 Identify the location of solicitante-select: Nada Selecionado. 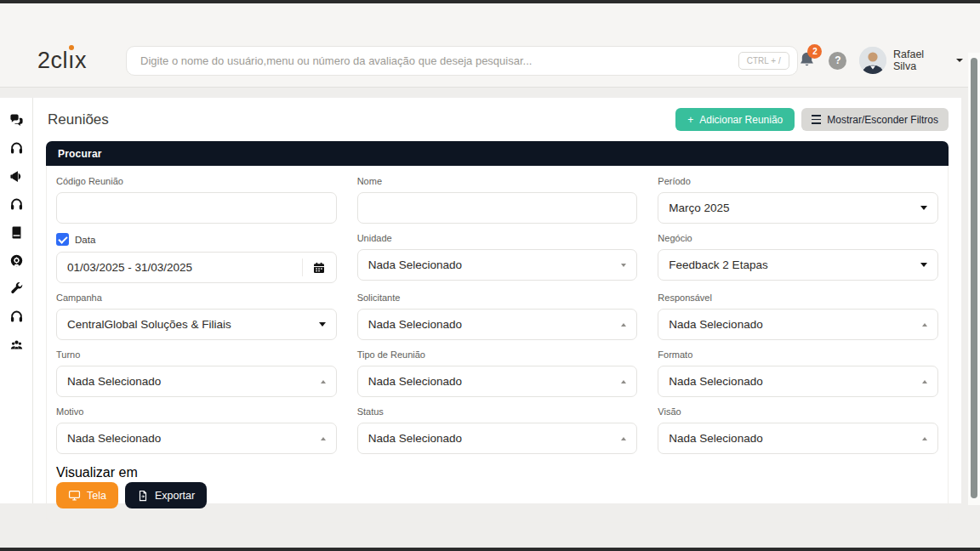
(498, 325).